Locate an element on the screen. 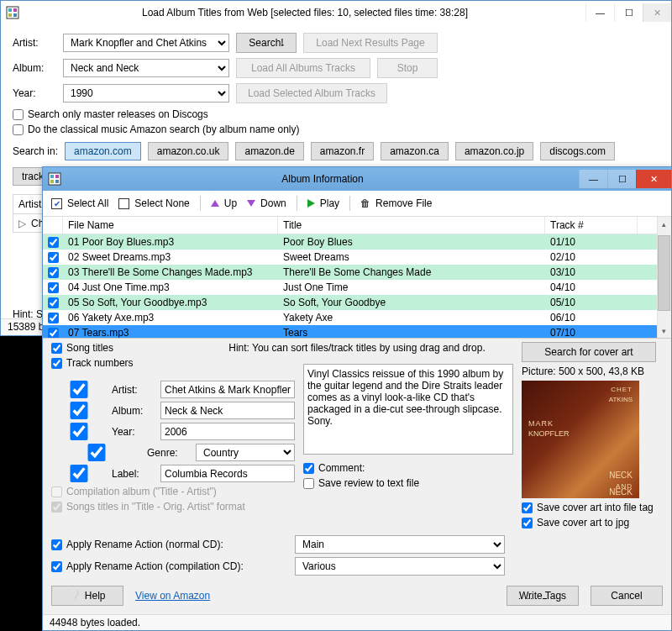 The image size is (672, 631). track-title: Yakety Axe is located at coordinates (412, 318).